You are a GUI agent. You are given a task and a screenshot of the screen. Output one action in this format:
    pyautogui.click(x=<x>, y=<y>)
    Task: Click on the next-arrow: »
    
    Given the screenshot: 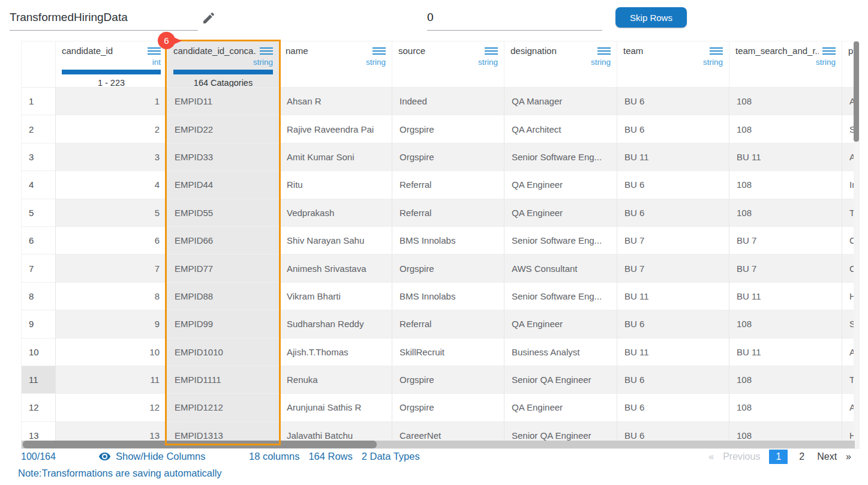 What is the action you would take?
    pyautogui.click(x=848, y=457)
    